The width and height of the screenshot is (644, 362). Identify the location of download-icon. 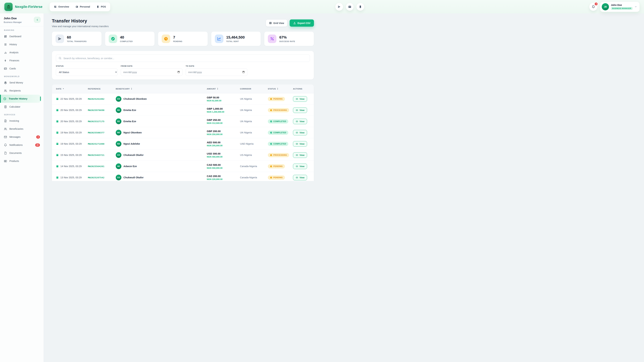
(294, 23).